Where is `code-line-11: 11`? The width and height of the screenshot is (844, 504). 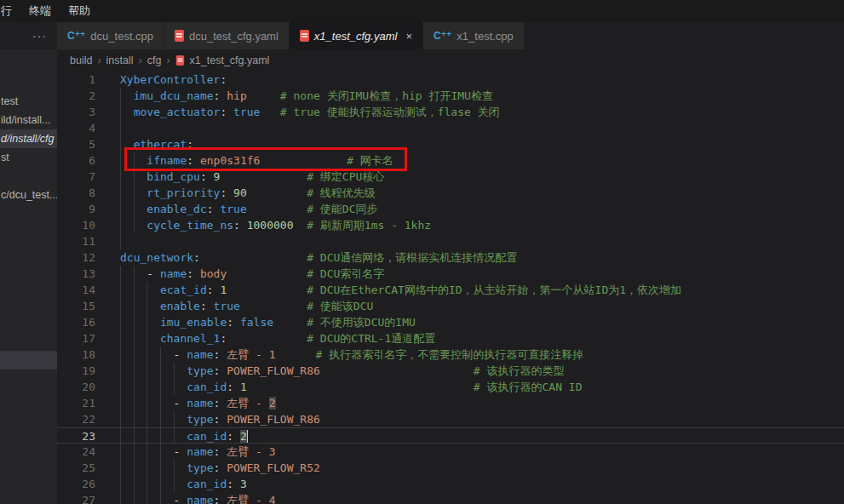
code-line-11: 11 is located at coordinates (451, 242).